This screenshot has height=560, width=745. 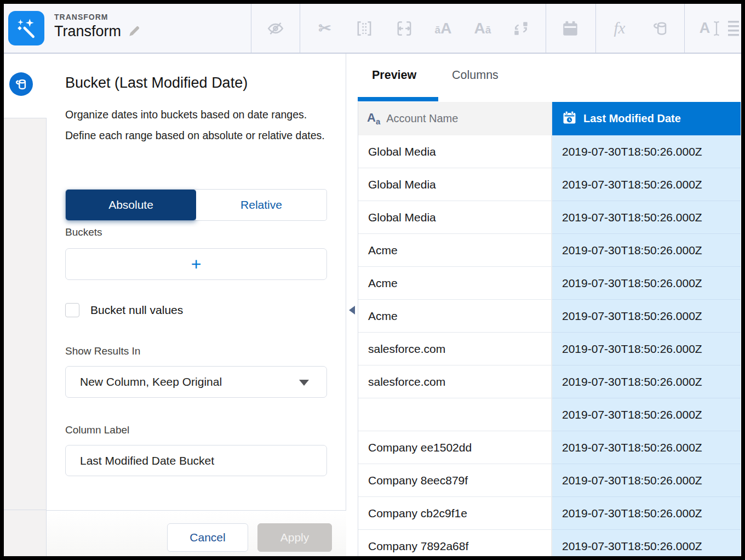 I want to click on edit-title-pencil-icon, so click(x=135, y=32).